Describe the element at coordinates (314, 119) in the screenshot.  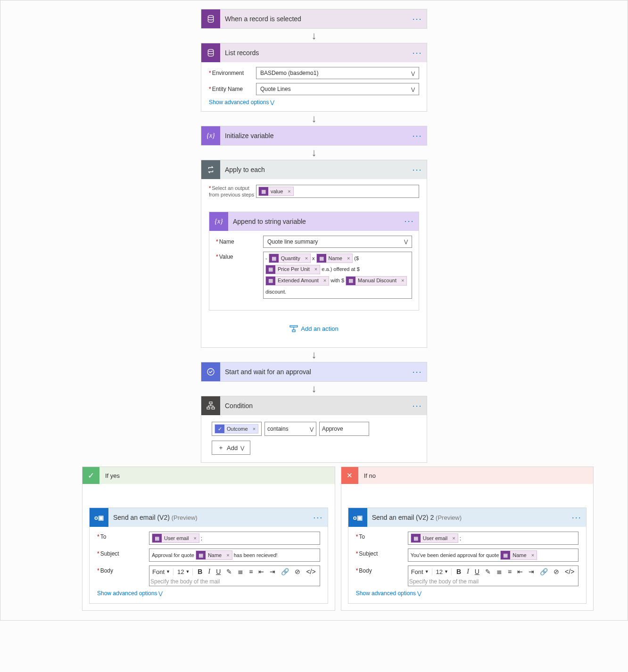
I see `arrow-down-icon: ↓` at that location.